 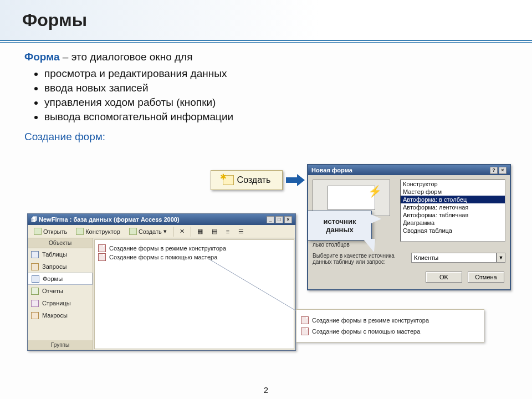 What do you see at coordinates (486, 277) in the screenshot?
I see `cancel-button: Отмена` at bounding box center [486, 277].